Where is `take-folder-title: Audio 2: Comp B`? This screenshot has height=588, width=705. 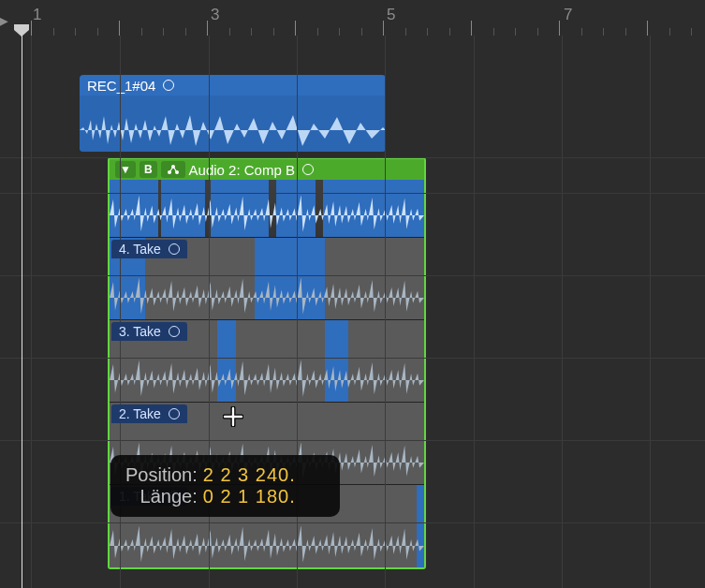
take-folder-title: Audio 2: Comp B is located at coordinates (242, 170).